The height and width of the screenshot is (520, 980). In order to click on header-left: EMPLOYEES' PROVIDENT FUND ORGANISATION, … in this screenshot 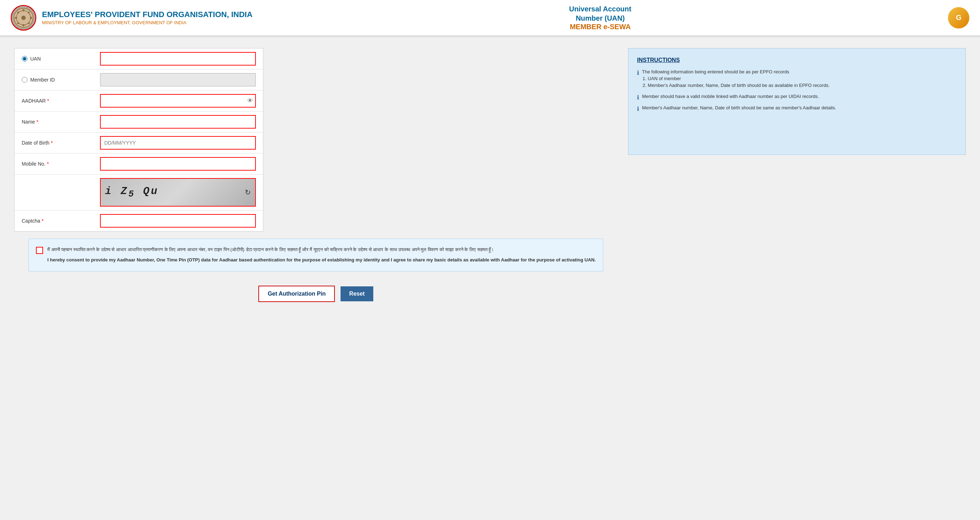, I will do `click(132, 18)`.